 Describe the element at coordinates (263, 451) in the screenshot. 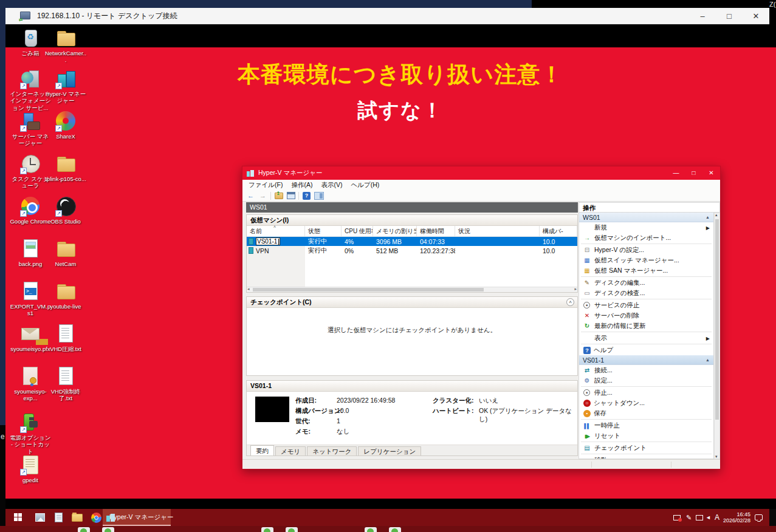

I see `tab-summary: 要約` at that location.